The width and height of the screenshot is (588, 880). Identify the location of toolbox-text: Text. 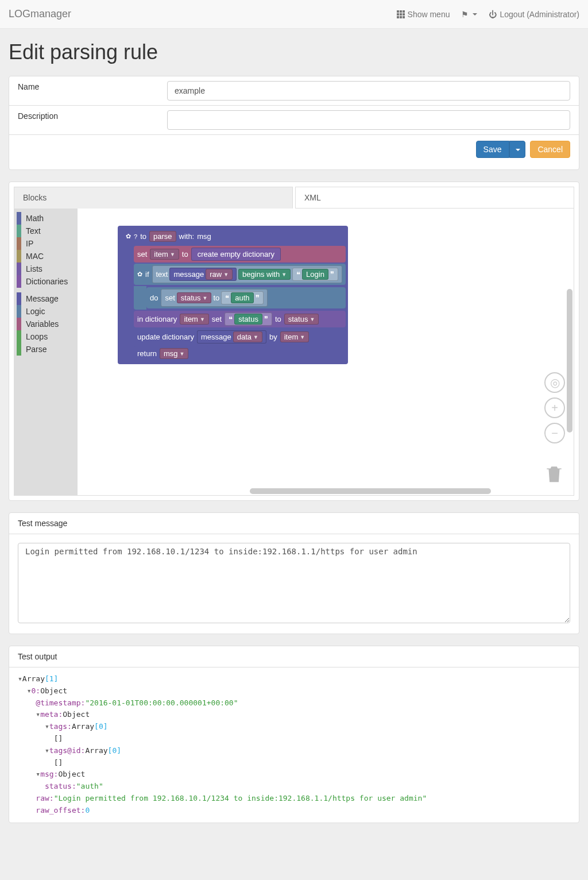
(46, 231).